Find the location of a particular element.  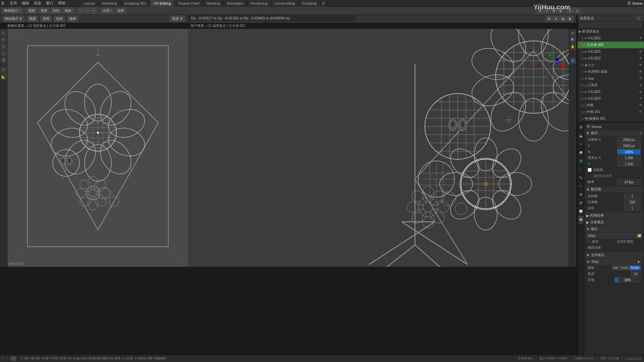

select-menu: 选择 is located at coordinates (44, 11).